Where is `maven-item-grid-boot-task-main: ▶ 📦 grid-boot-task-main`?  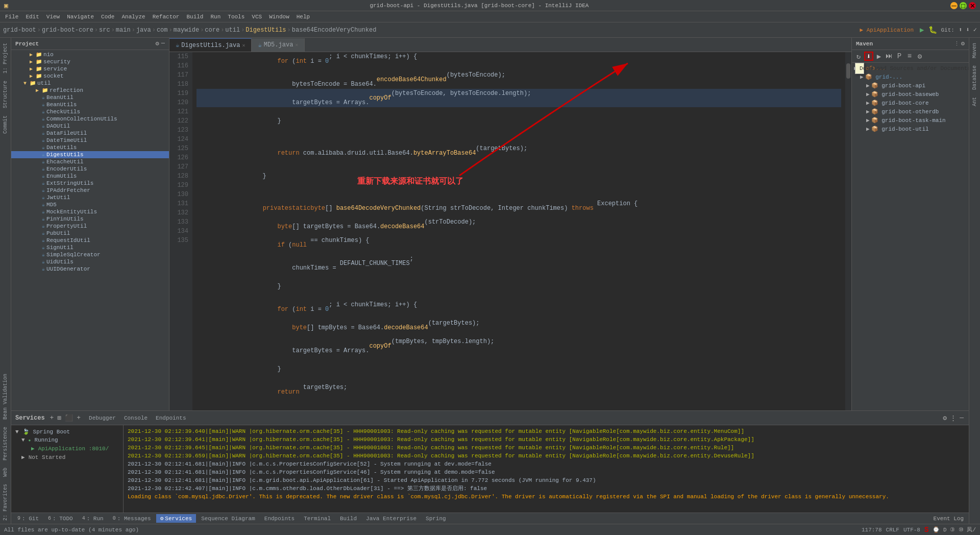 maven-item-grid-boot-task-main: ▶ 📦 grid-boot-task-main is located at coordinates (911, 120).